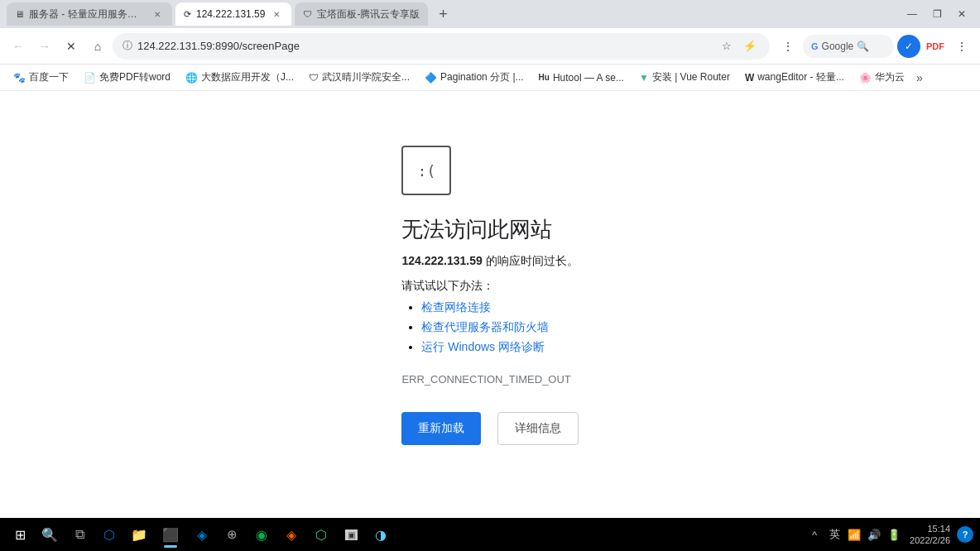  I want to click on search-icon: 🔍, so click(862, 46).